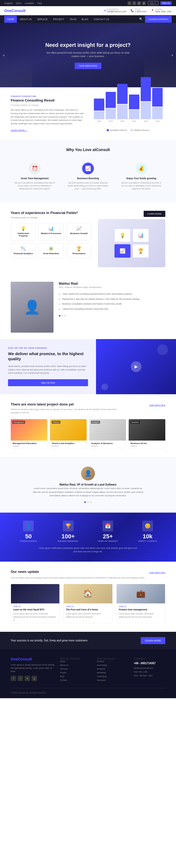 This screenshot has height=868, width=176. What do you see at coordinates (11, 20) in the screenshot?
I see `nav-home: HOME` at bounding box center [11, 20].